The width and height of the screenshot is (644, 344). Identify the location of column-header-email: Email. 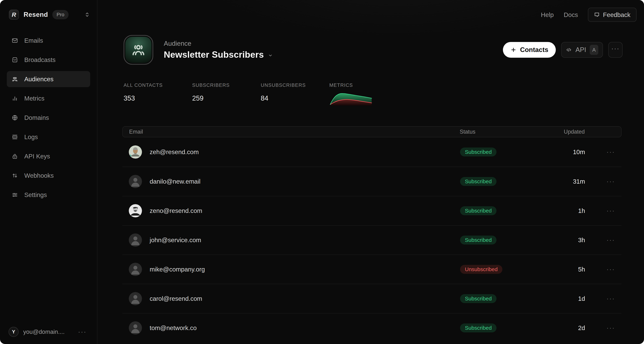
(294, 132).